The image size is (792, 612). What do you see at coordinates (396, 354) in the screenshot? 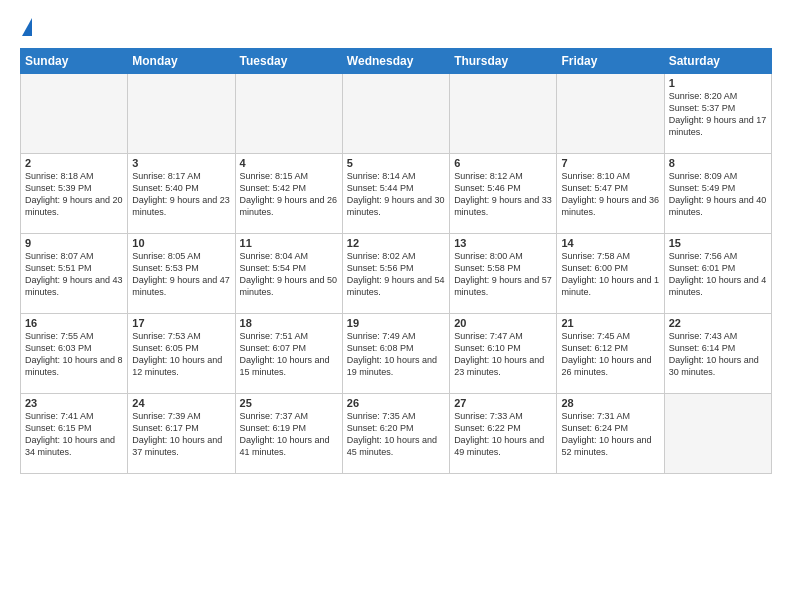
I see `day-cell: 19Sunrise: 7:49 AM Sunset: 6:08 PM Dayli…` at bounding box center [396, 354].